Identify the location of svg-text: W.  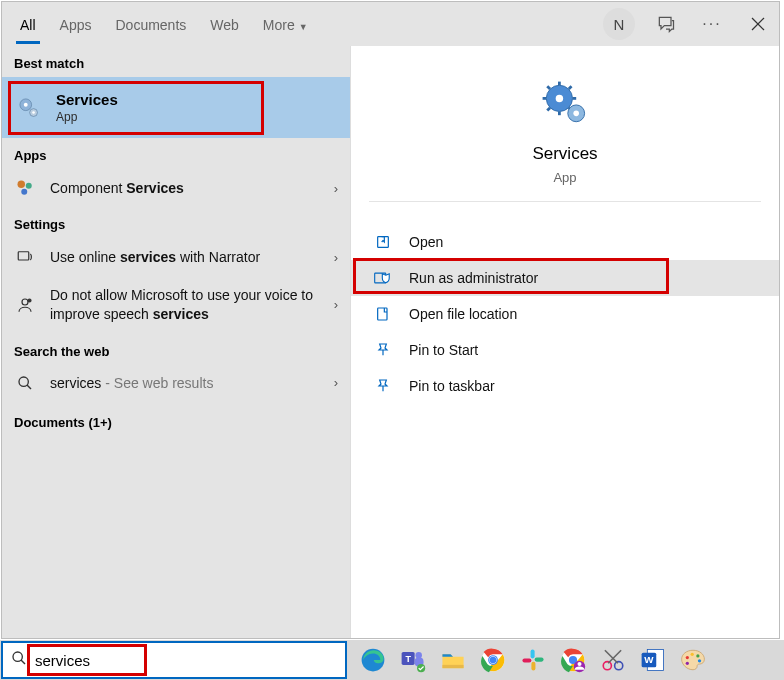
(649, 660).